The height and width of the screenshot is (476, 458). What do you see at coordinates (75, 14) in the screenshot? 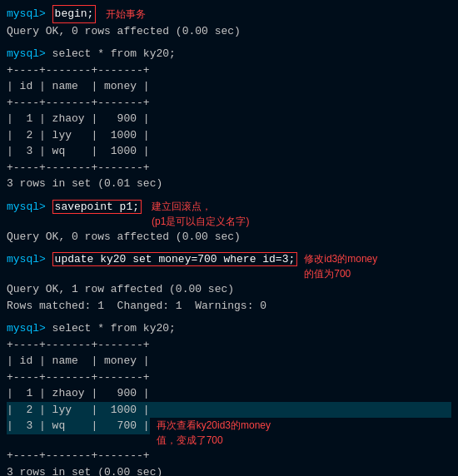
I see `cmd-begin: begin;` at bounding box center [75, 14].